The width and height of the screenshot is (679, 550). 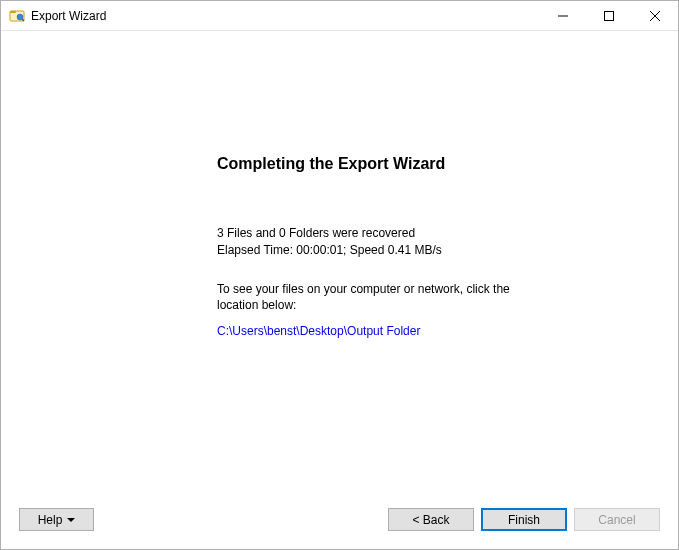 What do you see at coordinates (655, 16) in the screenshot?
I see `close-button` at bounding box center [655, 16].